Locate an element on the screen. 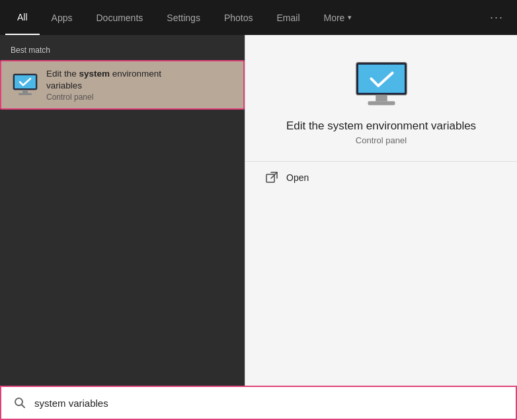 The height and width of the screenshot is (420, 517). detail-subtitle: Control panel is located at coordinates (381, 140).